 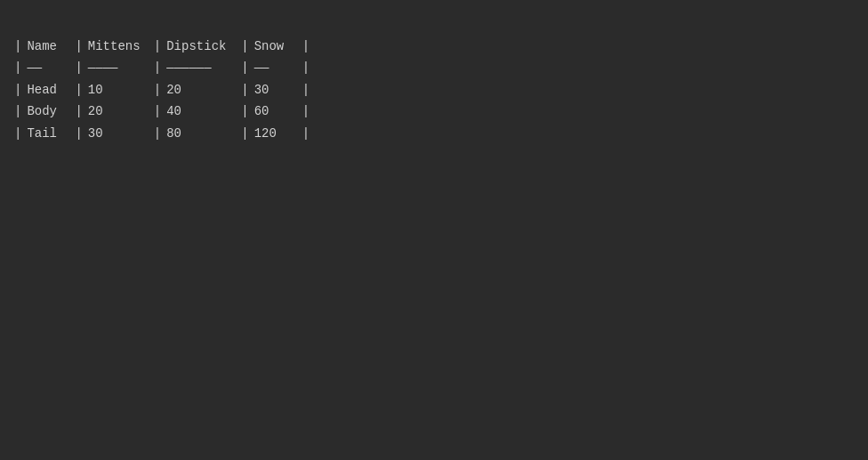 I want to click on cell-mittens: 30, so click(x=118, y=133).